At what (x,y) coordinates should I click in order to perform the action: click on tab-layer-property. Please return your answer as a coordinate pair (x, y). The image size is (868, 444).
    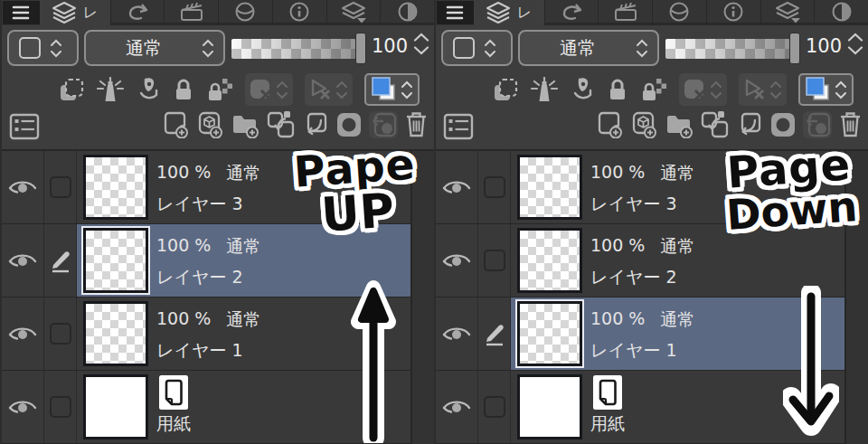
    Looking at the image, I should click on (354, 13).